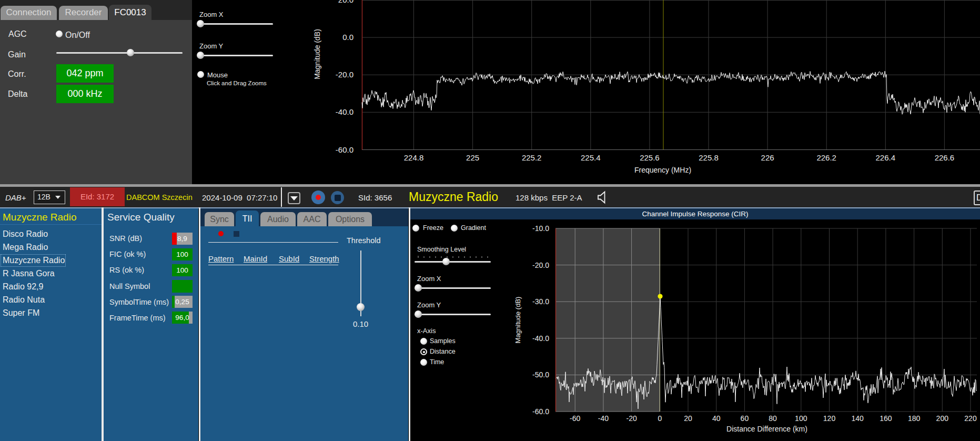  What do you see at coordinates (945, 158) in the screenshot?
I see `svg-text: 226.6` at bounding box center [945, 158].